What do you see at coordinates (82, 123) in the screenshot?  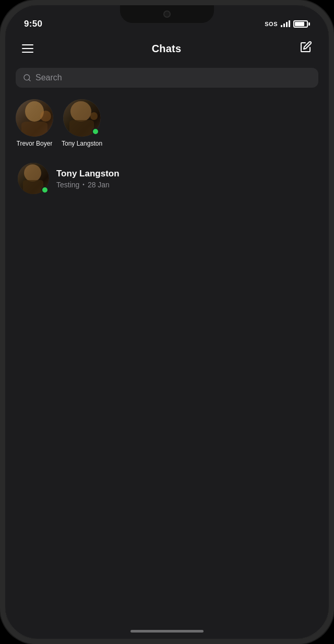 I see `story-item-tony-langston: Tony Langston` at bounding box center [82, 123].